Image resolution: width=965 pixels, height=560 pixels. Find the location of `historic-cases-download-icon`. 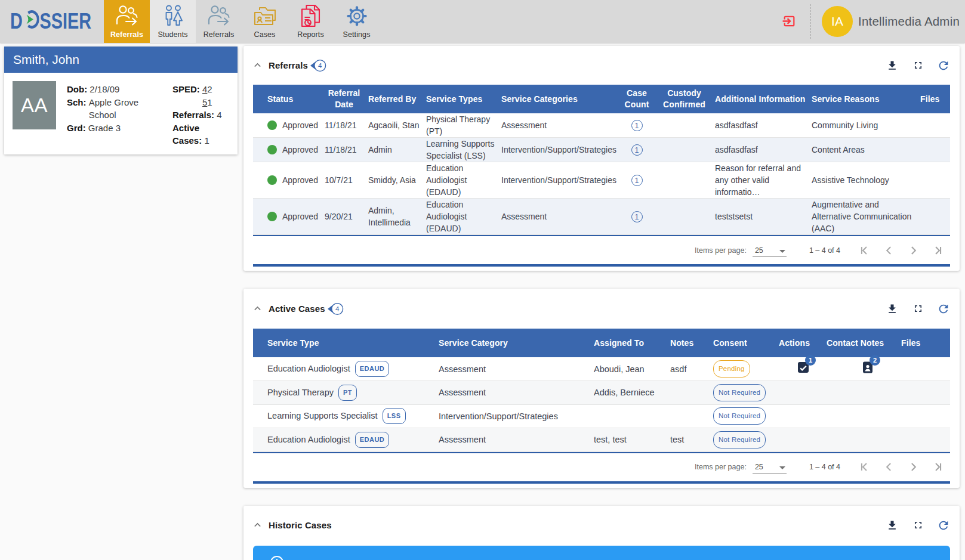

historic-cases-download-icon is located at coordinates (892, 525).